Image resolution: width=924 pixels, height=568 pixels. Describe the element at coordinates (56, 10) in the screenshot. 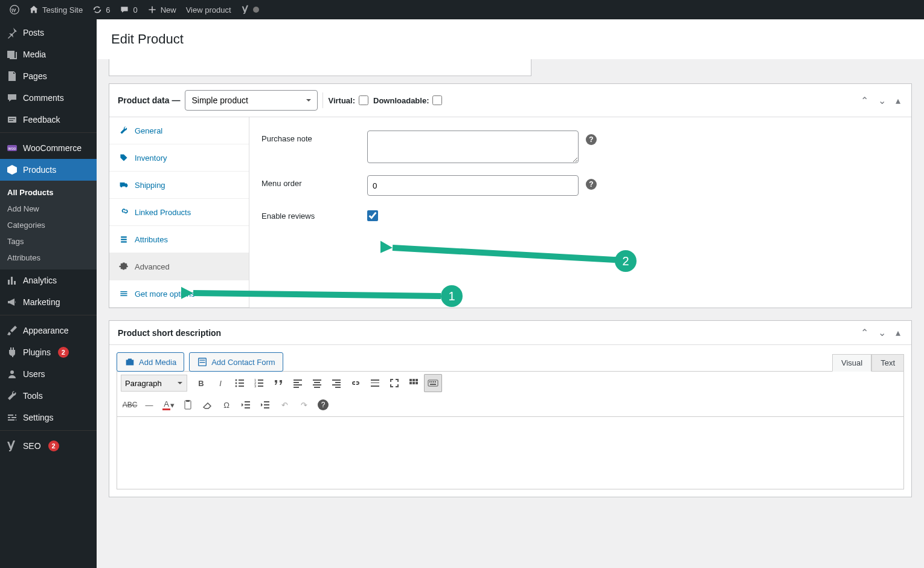

I see `site-home-button: Testing Site` at that location.